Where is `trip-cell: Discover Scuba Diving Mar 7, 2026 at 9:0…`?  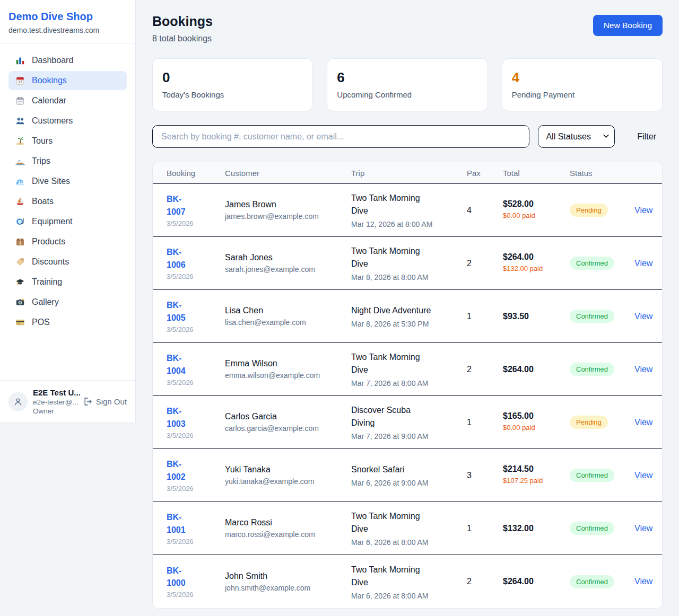 trip-cell: Discover Scuba Diving Mar 7, 2026 at 9:0… is located at coordinates (409, 422).